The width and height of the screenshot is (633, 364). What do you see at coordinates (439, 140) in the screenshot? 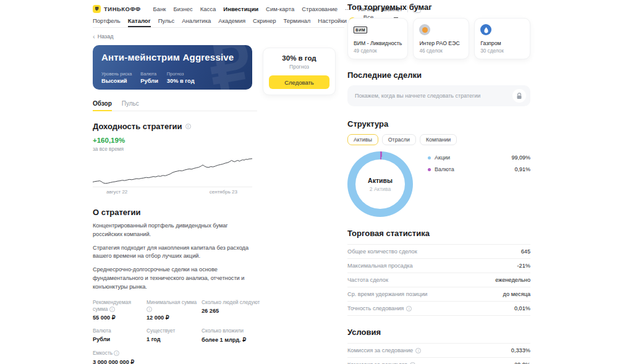
I see `structure-filters: Активы Отрасли Компании` at bounding box center [439, 140].